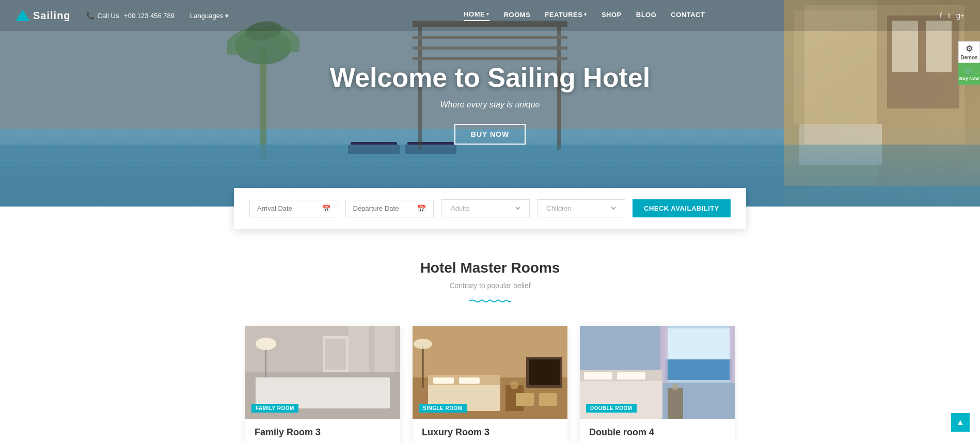 This screenshot has width=980, height=442. I want to click on room-badge-family: FAMILY ROOM, so click(275, 408).